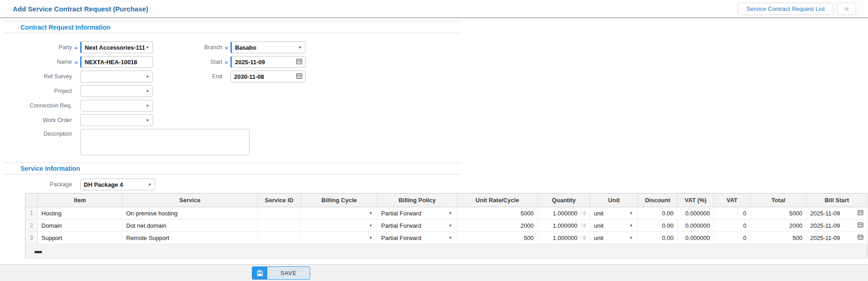 The height and width of the screenshot is (281, 868). Describe the element at coordinates (732, 200) in the screenshot. I see `col-vat: VAT` at that location.